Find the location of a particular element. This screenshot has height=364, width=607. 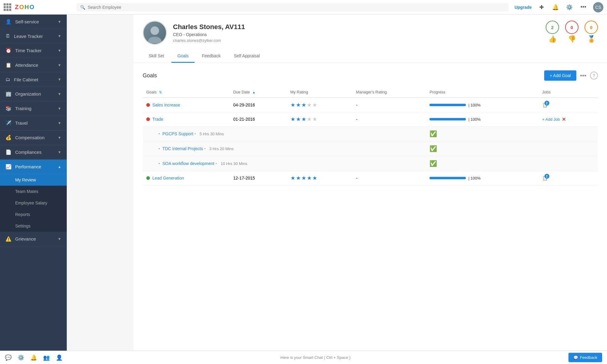

sidebar: 👤Self-service ▼ 🗓Leave Tracker ▼ ⏰Time T… is located at coordinates (33, 189).